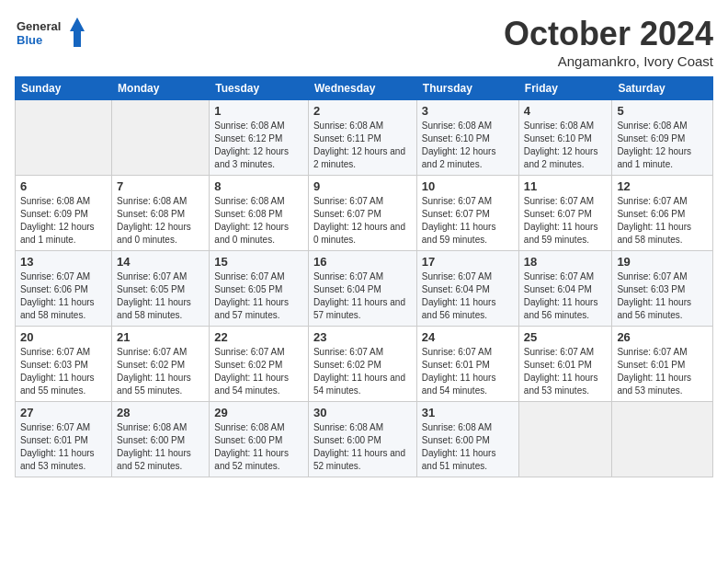 The image size is (728, 563). Describe the element at coordinates (362, 138) in the screenshot. I see `day-cell: 2Sunrise: 6:08 AM Sunset: 6:11 PM Daylig…` at that location.